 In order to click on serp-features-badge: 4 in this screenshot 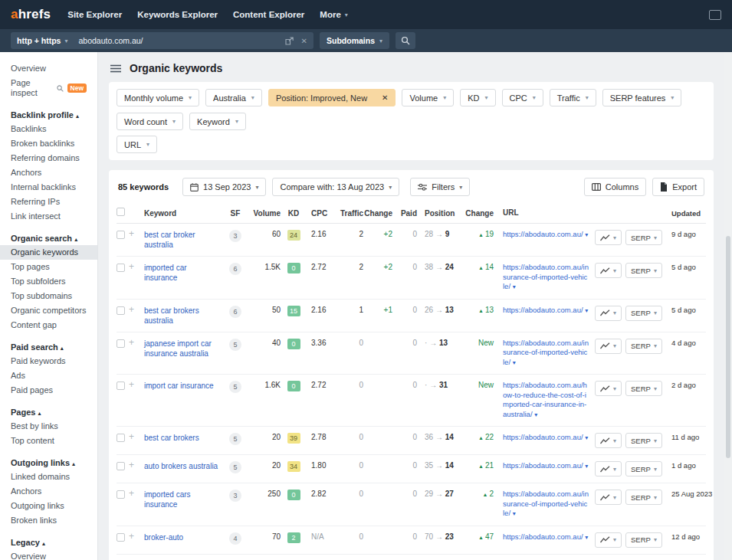, I will do `click(235, 539)`.